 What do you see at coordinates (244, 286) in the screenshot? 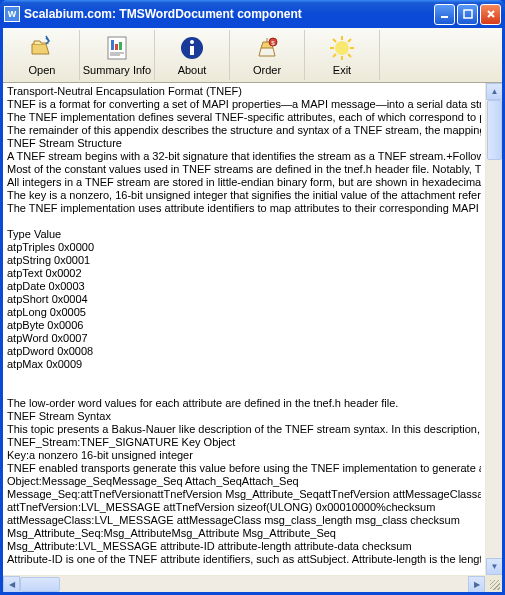
I see `text-line: atpDate 0x0003` at bounding box center [244, 286].